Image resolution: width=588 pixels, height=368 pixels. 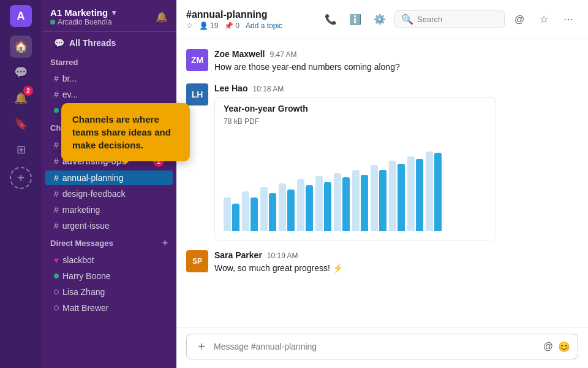 I want to click on starred-item-br: # br..., so click(x=109, y=79).